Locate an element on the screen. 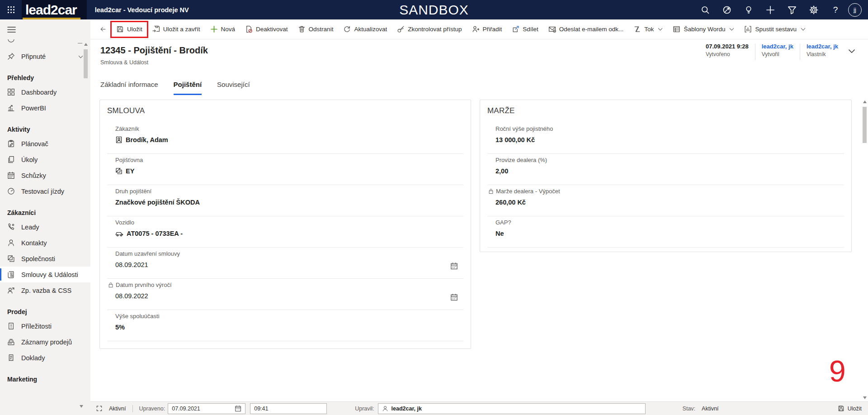 The width and height of the screenshot is (868, 415). state-label: Stav: is located at coordinates (689, 409).